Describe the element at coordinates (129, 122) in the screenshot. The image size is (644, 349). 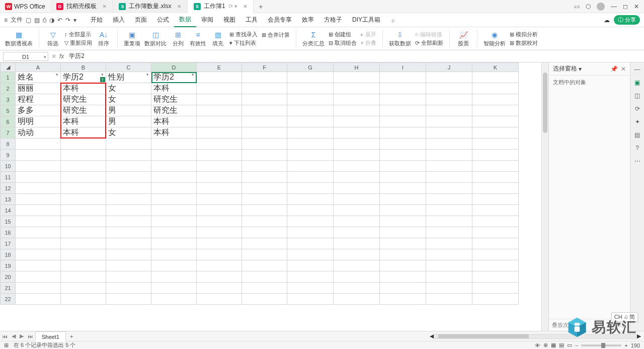
I see `cell-C6: 男` at that location.